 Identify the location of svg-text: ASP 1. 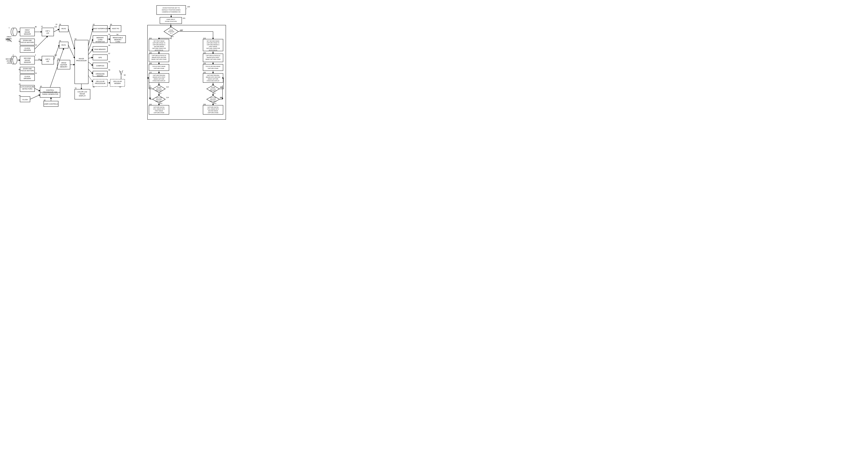
(48, 31).